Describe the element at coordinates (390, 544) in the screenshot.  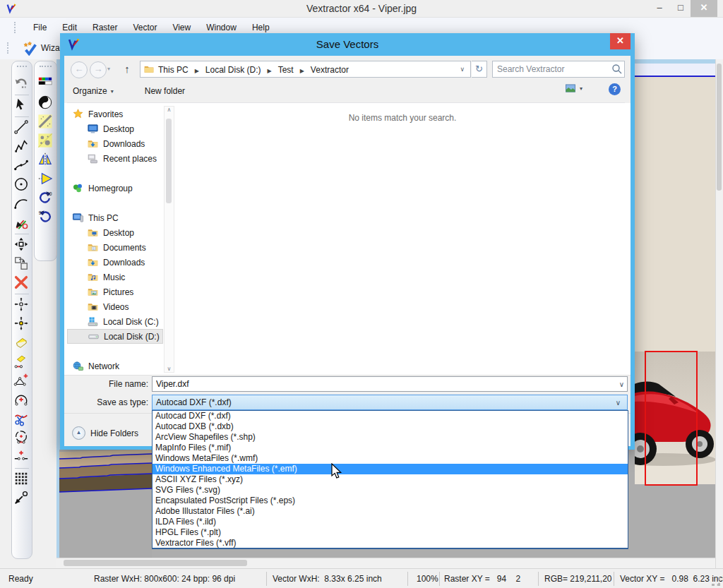
I see `type-option: Vextractor Files (*.vff)` at that location.